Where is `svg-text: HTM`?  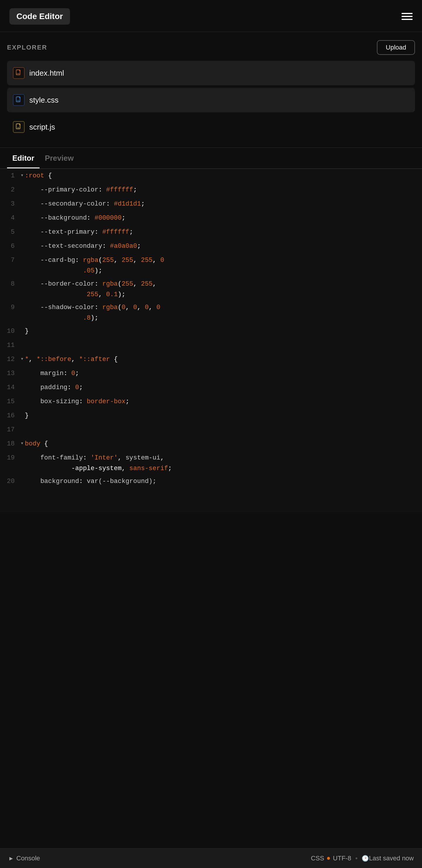 svg-text: HTM is located at coordinates (18, 74).